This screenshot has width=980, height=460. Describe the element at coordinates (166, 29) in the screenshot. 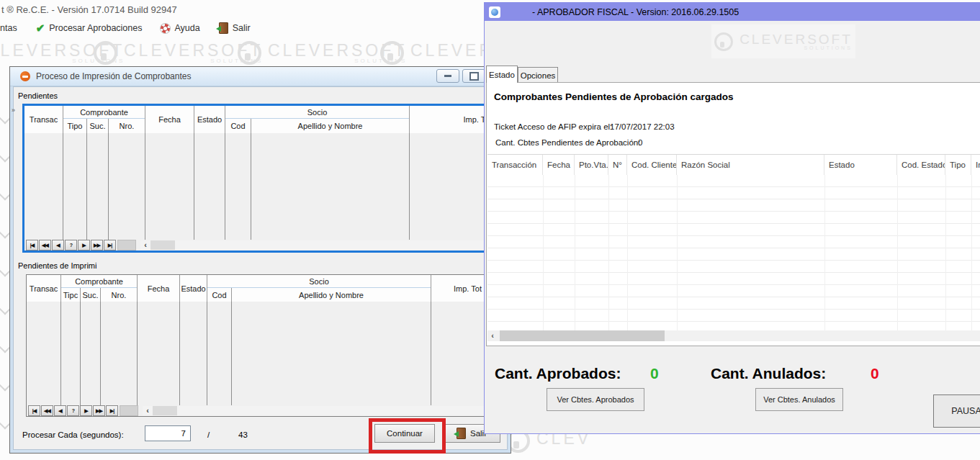

I see `help-lifebuoy-icon` at that location.